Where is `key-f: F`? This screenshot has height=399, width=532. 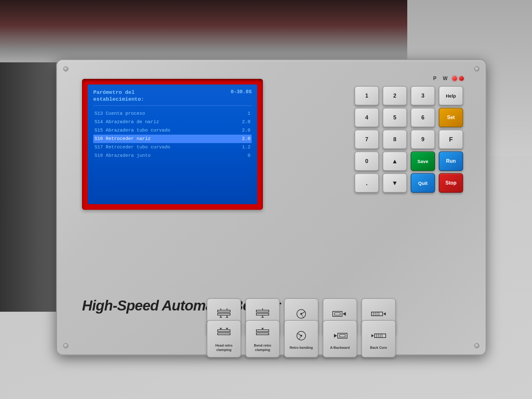
key-f: F is located at coordinates (451, 139).